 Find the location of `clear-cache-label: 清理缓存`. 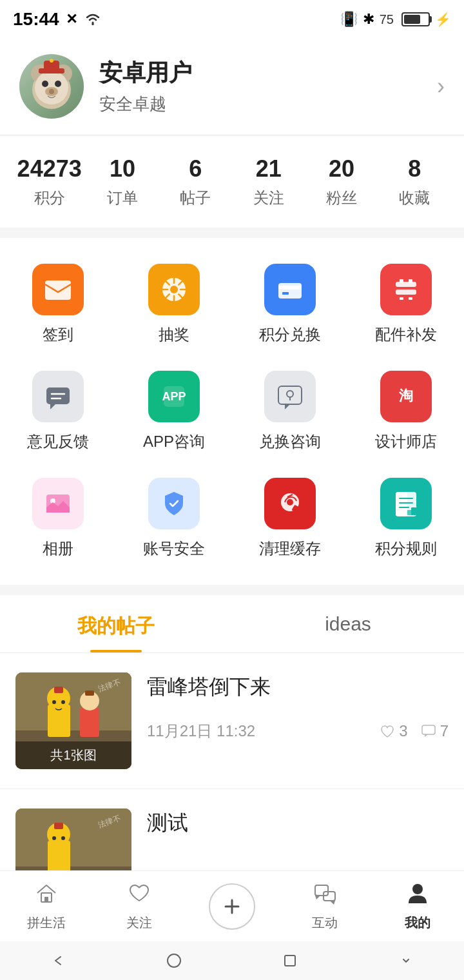

clear-cache-label: 清理缓存 is located at coordinates (290, 549).